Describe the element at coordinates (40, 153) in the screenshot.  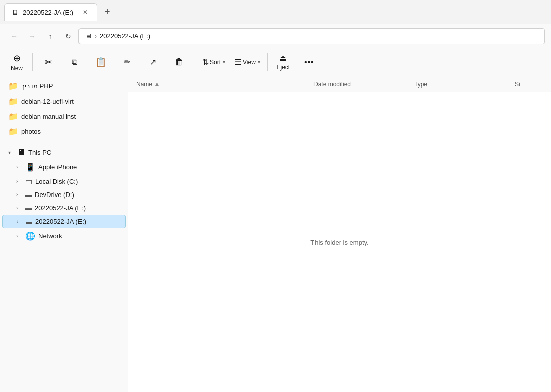
I see `sidebar-item-label: This PC` at that location.